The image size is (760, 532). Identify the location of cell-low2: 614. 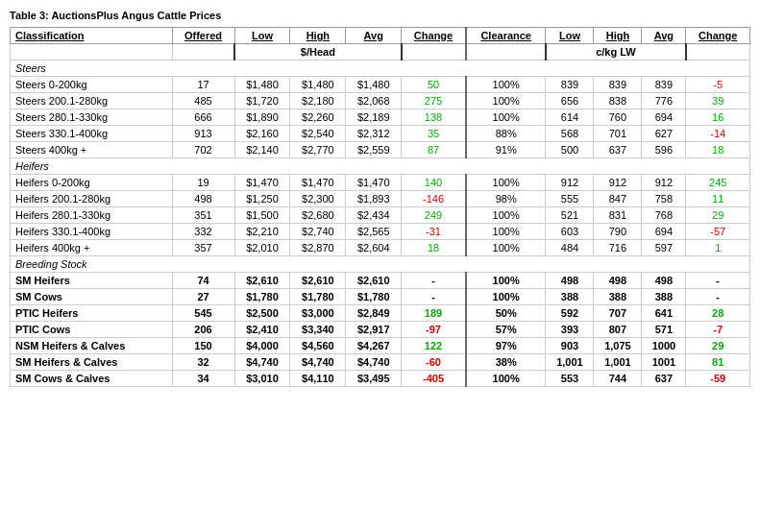
(570, 117).